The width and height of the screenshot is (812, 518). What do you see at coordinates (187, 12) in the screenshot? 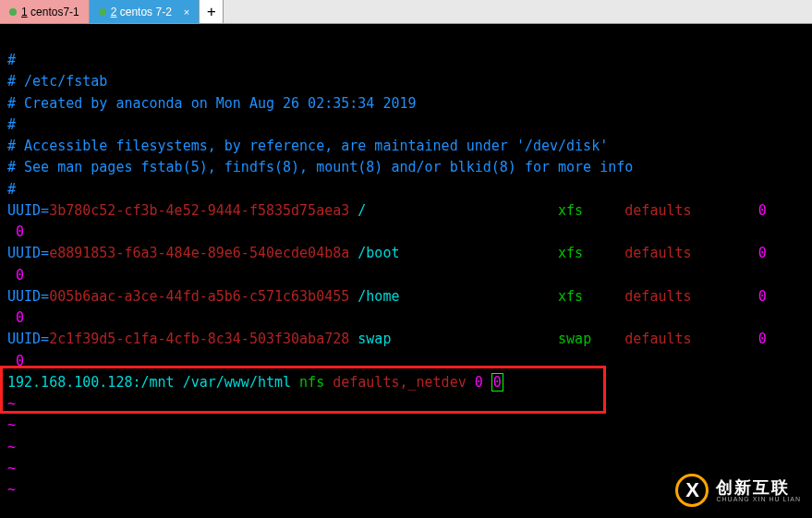
I see `close-icon: ×` at bounding box center [187, 12].